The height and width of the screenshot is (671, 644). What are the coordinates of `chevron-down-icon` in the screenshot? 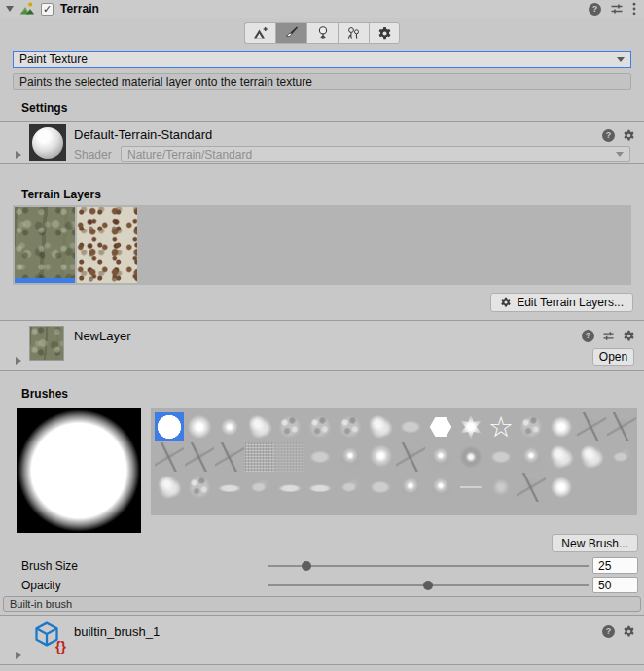 It's located at (621, 60).